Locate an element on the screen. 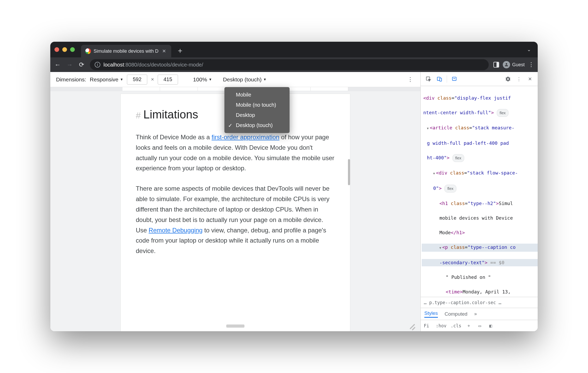 This screenshot has height=373, width=588. dom-tree: <div class="display-flex justif ntent-ce… is located at coordinates (479, 191).